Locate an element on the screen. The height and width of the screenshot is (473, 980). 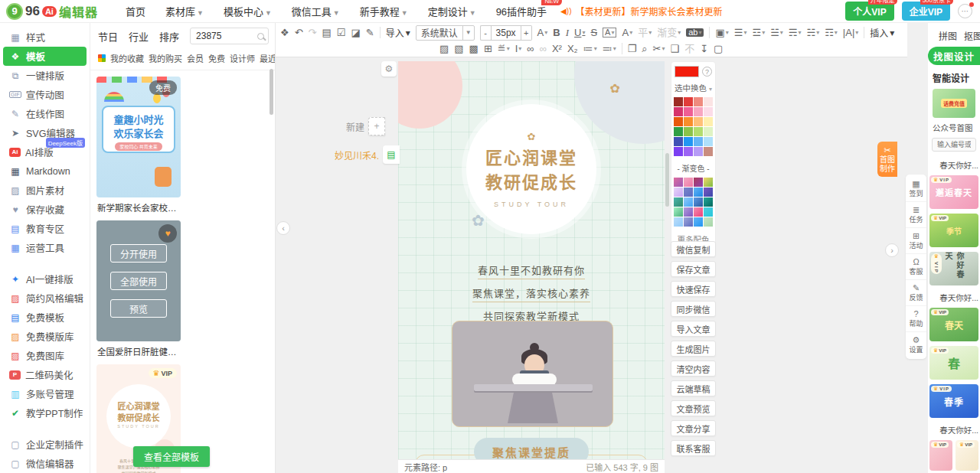
template-scrollbar is located at coordinates (271, 92).